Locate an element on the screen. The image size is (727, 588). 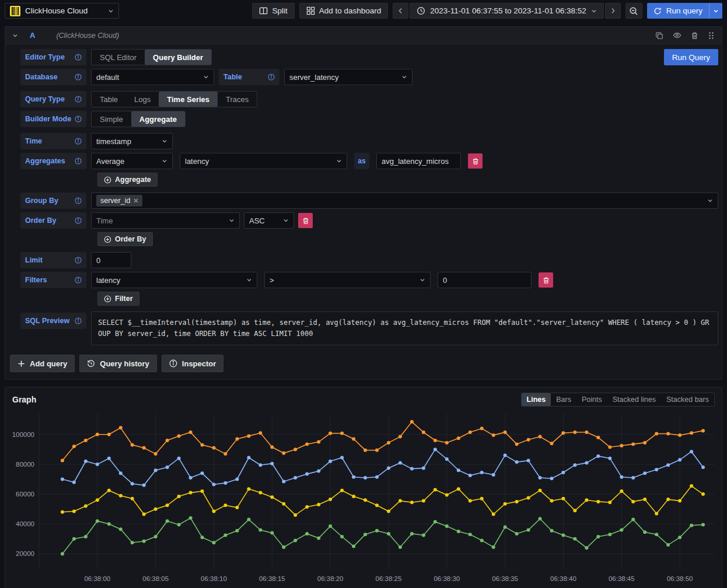
run-query-editor-button: Run Query is located at coordinates (691, 57).